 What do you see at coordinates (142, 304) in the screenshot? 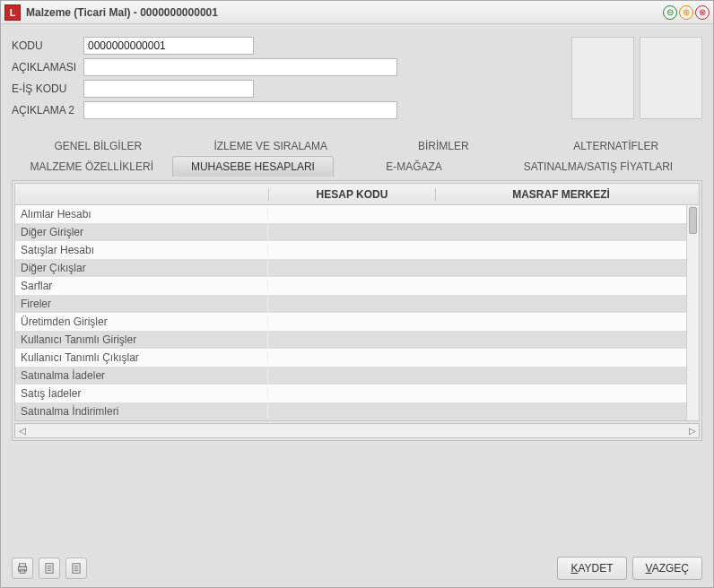
I see `row-label: Fireler` at bounding box center [142, 304].